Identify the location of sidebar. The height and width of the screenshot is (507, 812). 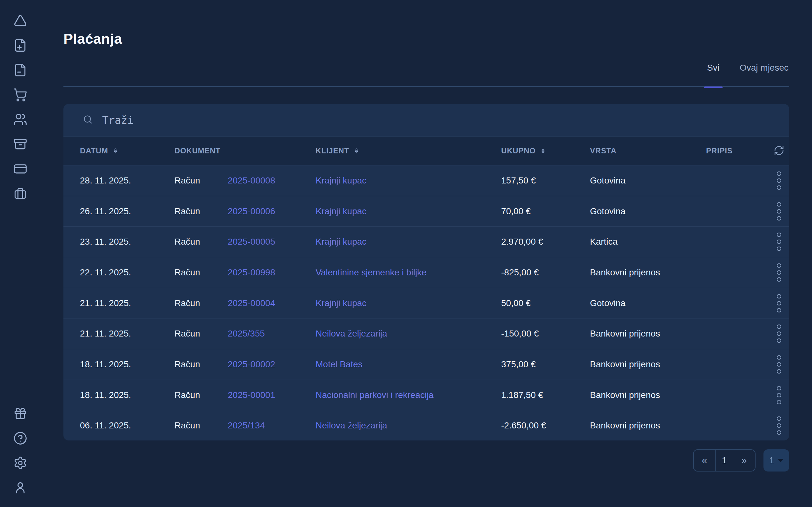
(20, 253).